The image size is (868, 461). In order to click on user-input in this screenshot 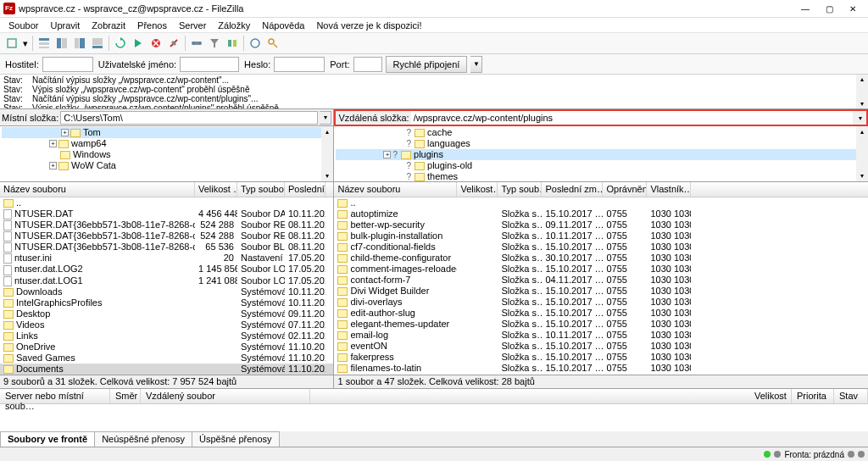, I will do `click(209, 64)`.